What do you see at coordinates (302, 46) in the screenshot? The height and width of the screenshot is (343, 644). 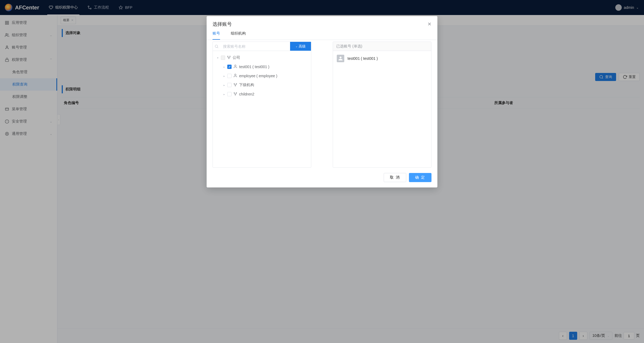 I see `button-label: 高级` at bounding box center [302, 46].